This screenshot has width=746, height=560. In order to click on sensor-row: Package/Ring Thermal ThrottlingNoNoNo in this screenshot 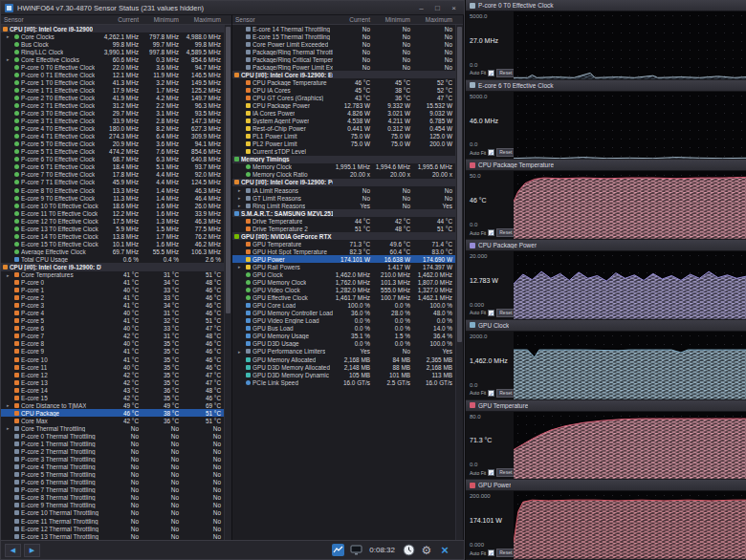, I will do `click(344, 52)`.